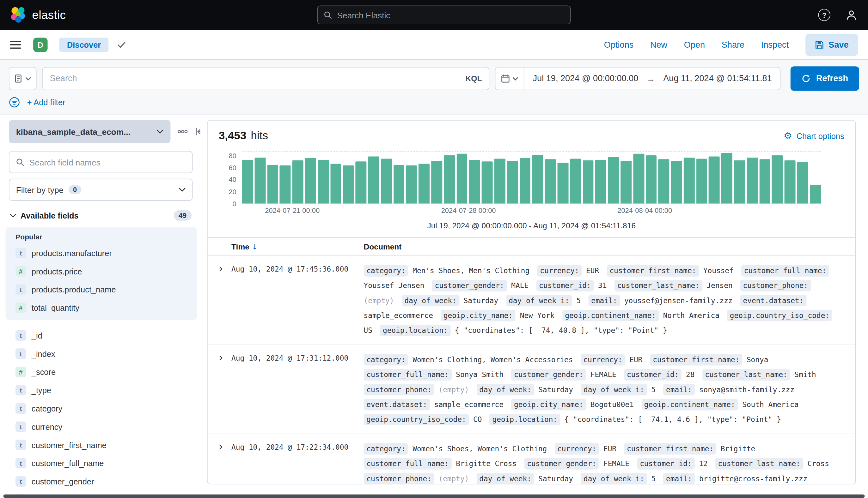 This screenshot has width=868, height=498. Describe the element at coordinates (474, 79) in the screenshot. I see `kql-language-button: KQL` at that location.